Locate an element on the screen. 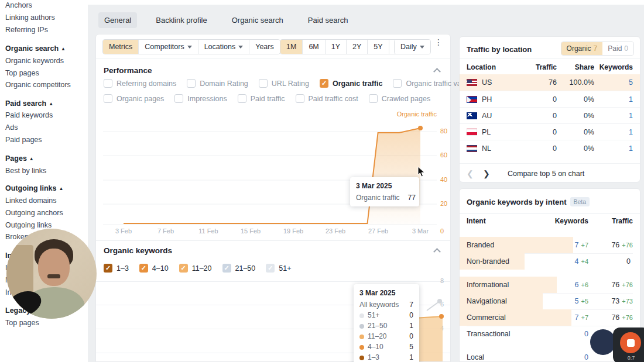  intent-row-non-branded: Non-branded 4+4 0 is located at coordinates (550, 261).